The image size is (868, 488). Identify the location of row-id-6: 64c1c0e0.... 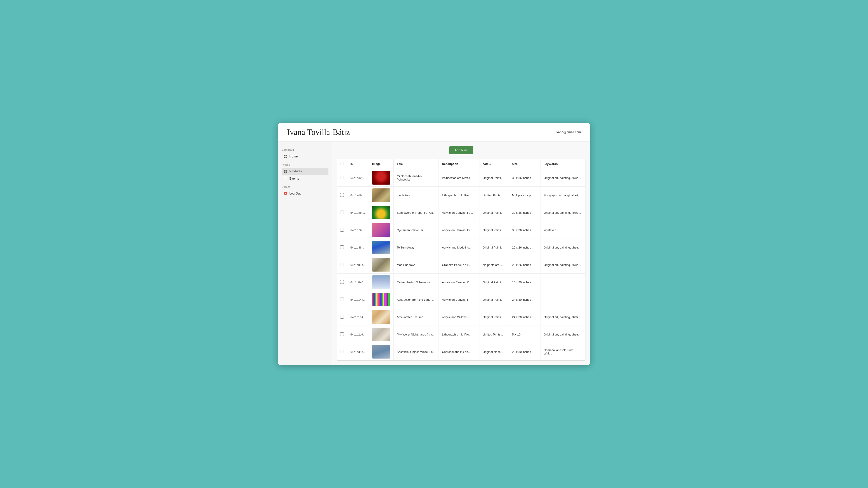
(358, 282).